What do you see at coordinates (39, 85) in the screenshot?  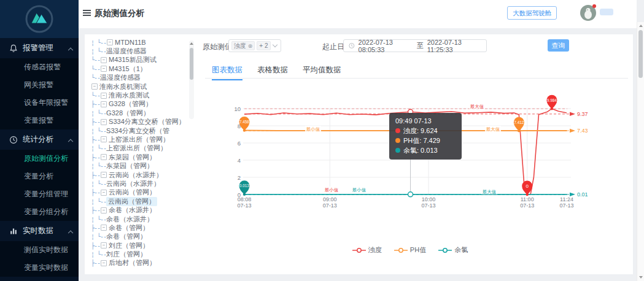 I see `sidebar-item: 网关报警` at bounding box center [39, 85].